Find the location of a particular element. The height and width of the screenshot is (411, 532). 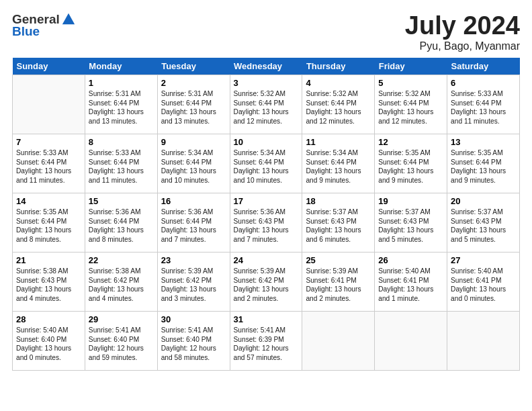

calendar-cell: 14Sunrise: 5:35 AMSunset: 6:44 PMDayligh… is located at coordinates (49, 222).